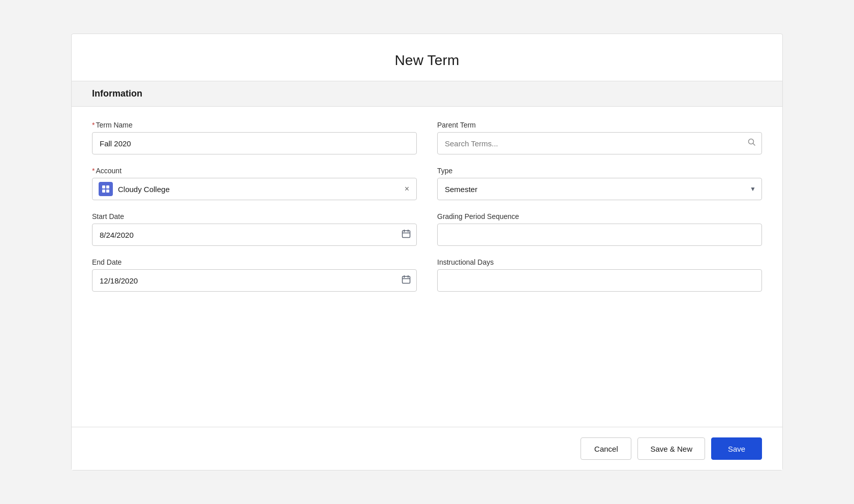 This screenshot has width=854, height=504. What do you see at coordinates (254, 216) in the screenshot?
I see `start-date-label: Start Date` at bounding box center [254, 216].